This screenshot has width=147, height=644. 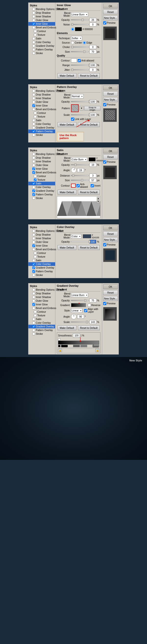 What do you see at coordinates (34, 50) in the screenshot?
I see `pattern-overlay-checkbox` at bounding box center [34, 50].